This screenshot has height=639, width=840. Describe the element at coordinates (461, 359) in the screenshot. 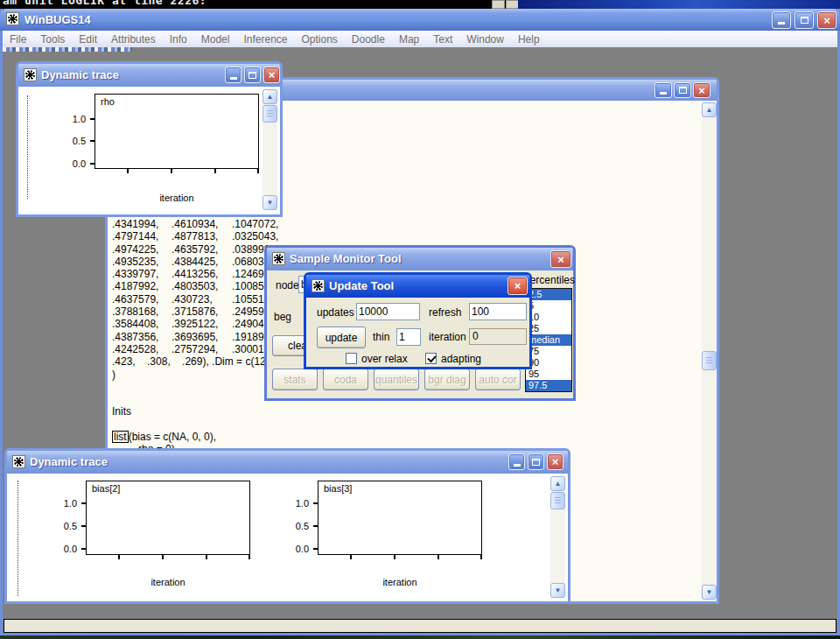

I see `adapting-label: adapting` at that location.